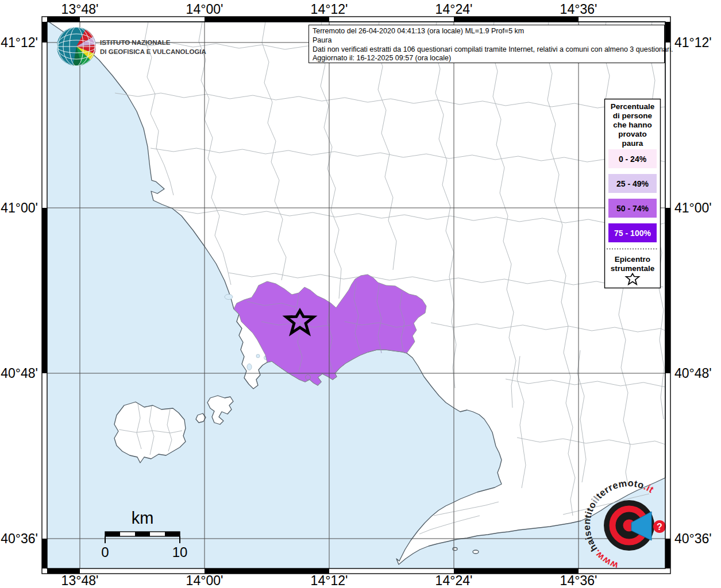 Image resolution: width=721 pixels, height=588 pixels. What do you see at coordinates (322, 40) in the screenshot?
I see `map-type-label: Paura` at bounding box center [322, 40].